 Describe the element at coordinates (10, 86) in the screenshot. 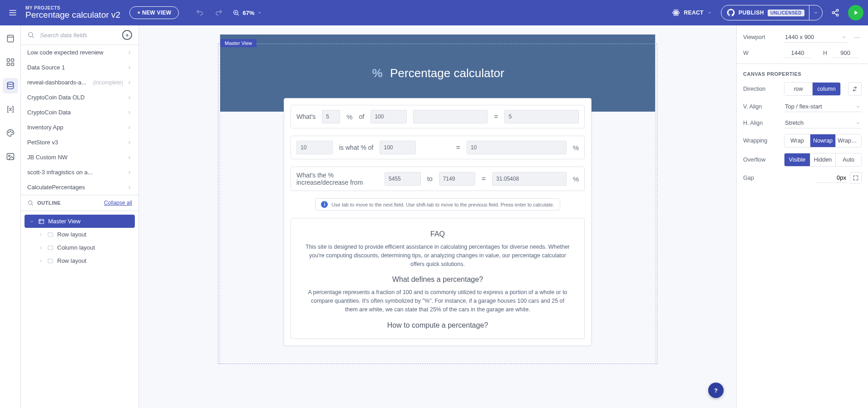

I see `rail-data-icon` at that location.